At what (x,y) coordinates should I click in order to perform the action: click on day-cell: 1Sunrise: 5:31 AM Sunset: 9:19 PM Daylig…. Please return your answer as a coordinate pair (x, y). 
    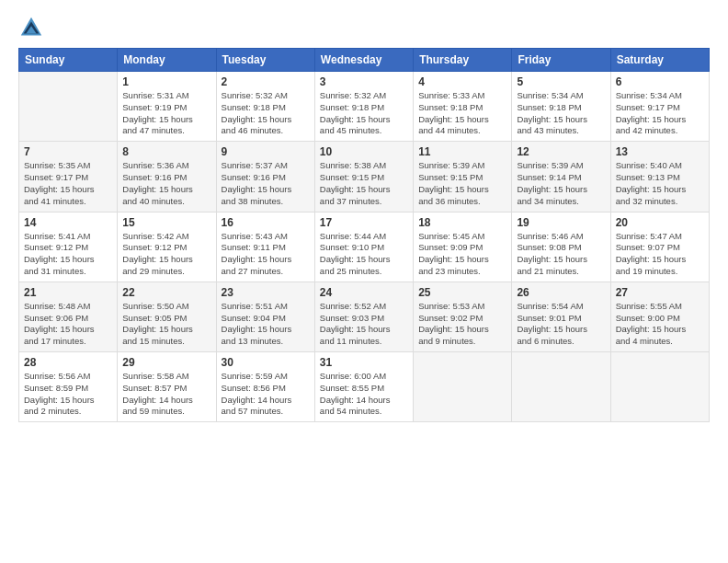
    Looking at the image, I should click on (167, 107).